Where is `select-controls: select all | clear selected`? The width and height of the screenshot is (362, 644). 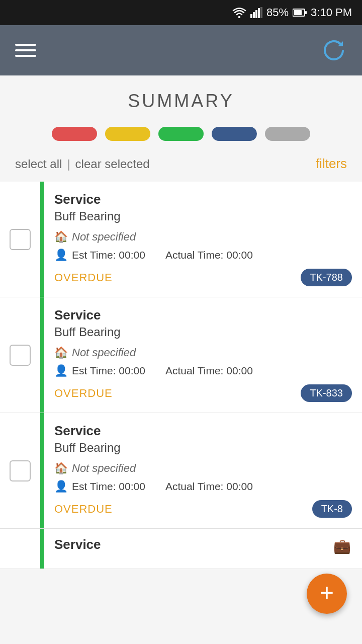
select-controls: select all | clear selected is located at coordinates (82, 164).